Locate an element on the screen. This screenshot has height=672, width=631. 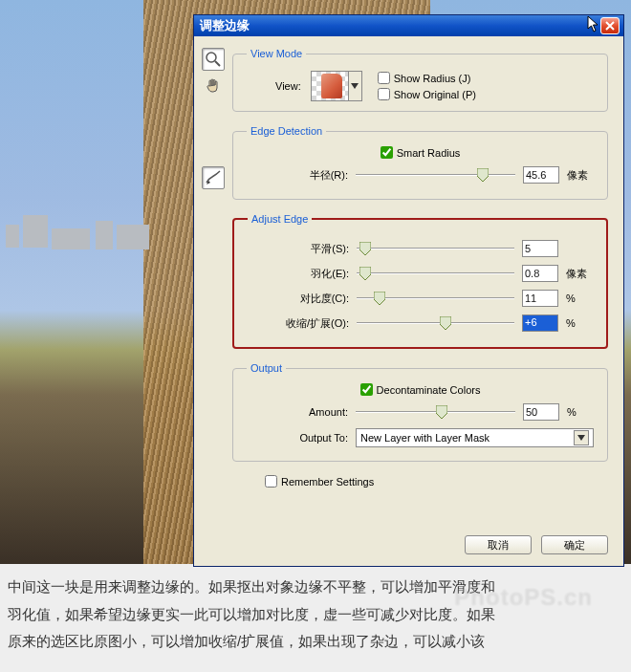
title-bar: 调整边缘 is located at coordinates (409, 26).